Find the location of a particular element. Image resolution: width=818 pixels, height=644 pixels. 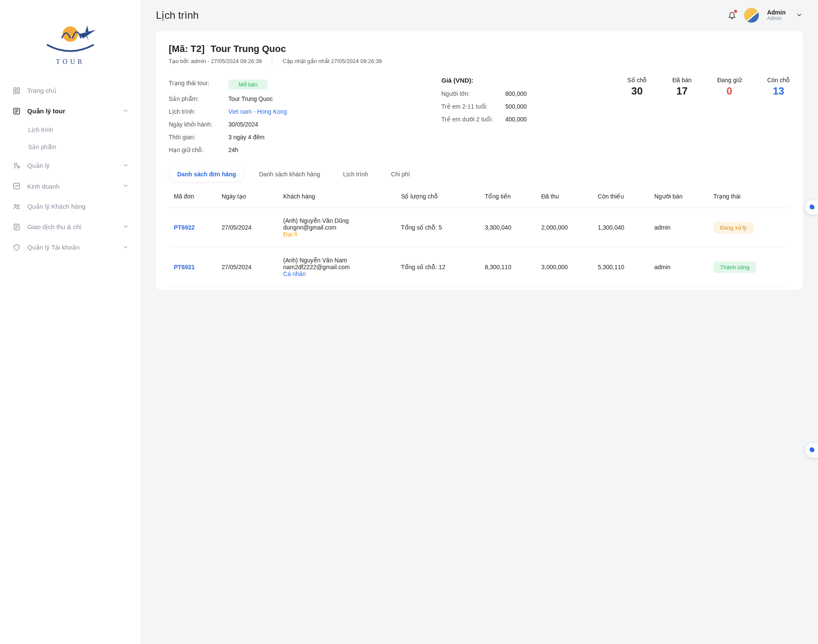

th-customer: Khách hàng is located at coordinates (337, 197).